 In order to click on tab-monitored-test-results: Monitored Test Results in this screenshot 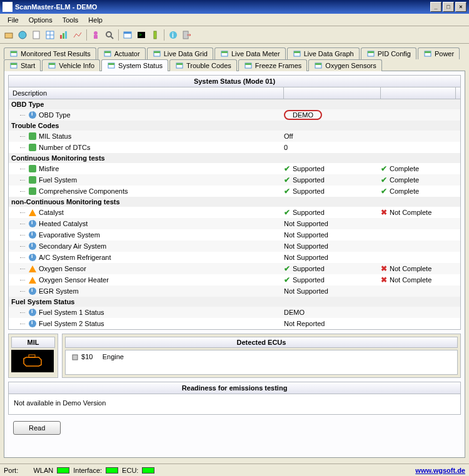, I will do `click(50, 54)`.